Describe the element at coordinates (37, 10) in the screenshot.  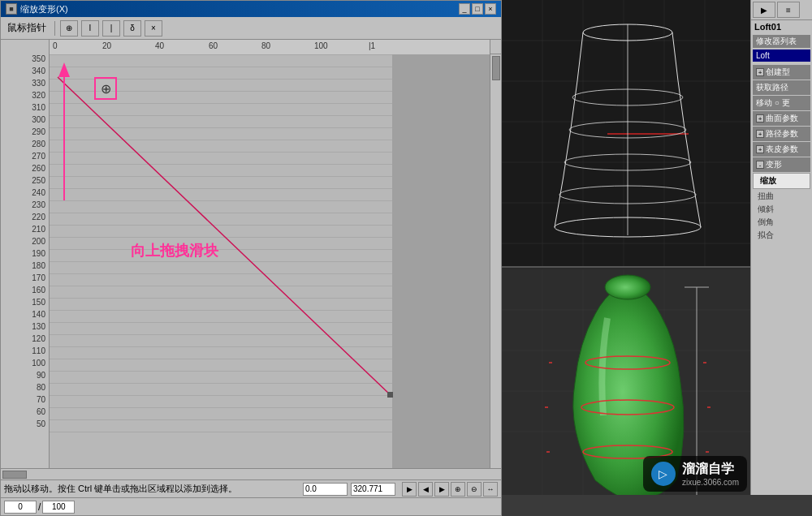
I see `dialog-titlebar-left: ■ 缩放变形(X)` at that location.